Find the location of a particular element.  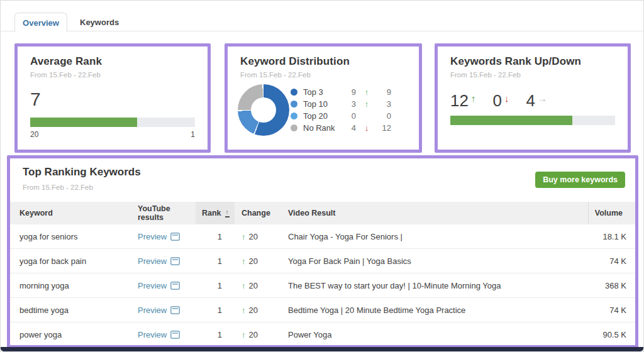

video-result-cell: Power Yoga is located at coordinates (435, 334).